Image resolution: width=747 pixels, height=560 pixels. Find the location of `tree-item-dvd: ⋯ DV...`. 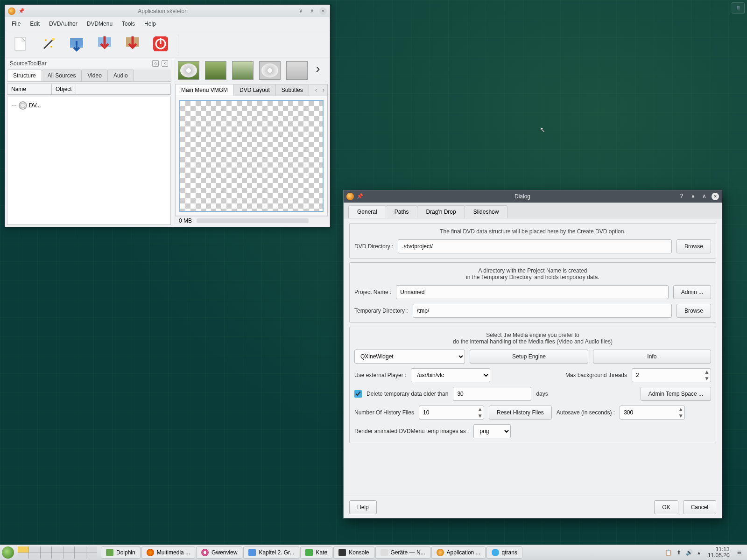

tree-item-dvd: ⋯ DV... is located at coordinates (89, 105).